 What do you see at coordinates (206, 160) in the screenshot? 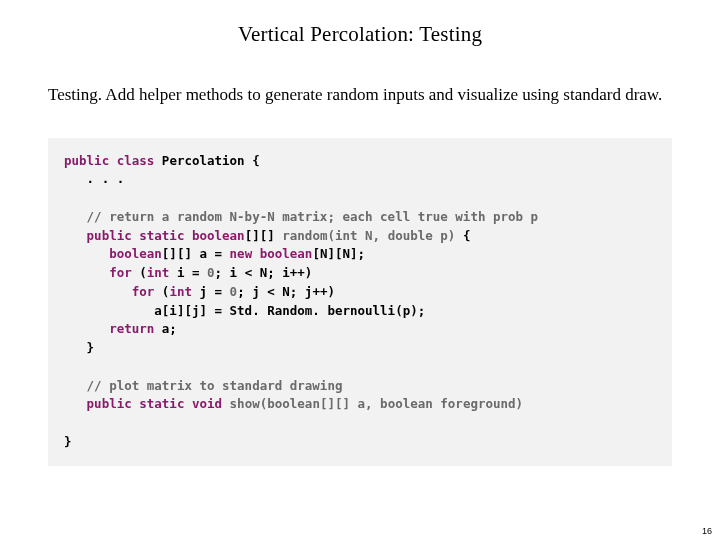
I see `class-decl: Percolation {` at bounding box center [206, 160].